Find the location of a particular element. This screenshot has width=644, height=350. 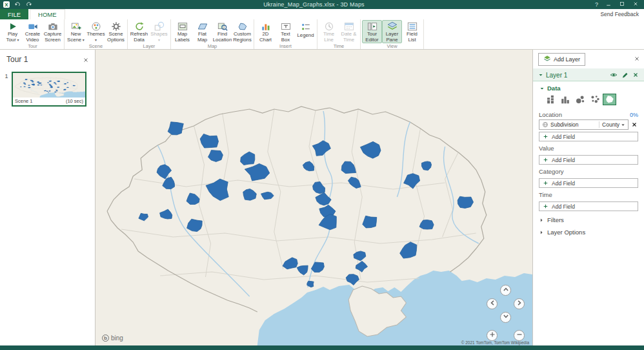

data-section-header: Data is located at coordinates (589, 87).